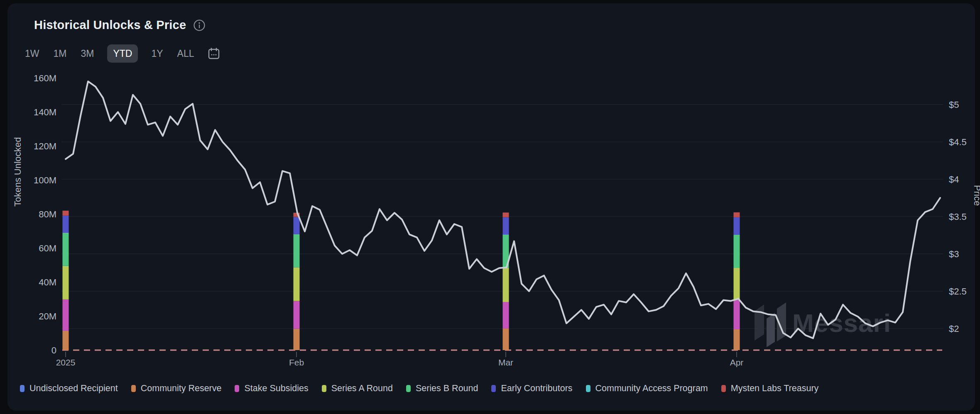 This screenshot has width=980, height=414. What do you see at coordinates (66, 363) in the screenshot?
I see `x-axis-tick-label: 2025` at bounding box center [66, 363].